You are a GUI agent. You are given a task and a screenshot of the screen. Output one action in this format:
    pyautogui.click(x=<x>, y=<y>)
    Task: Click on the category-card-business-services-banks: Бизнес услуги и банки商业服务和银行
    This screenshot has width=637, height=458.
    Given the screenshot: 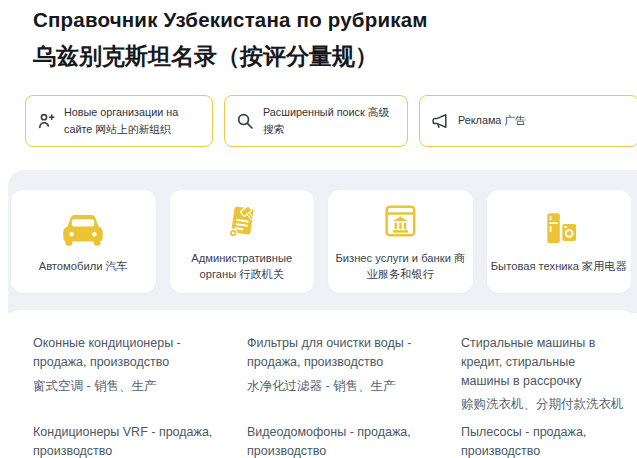 What is the action you would take?
    pyautogui.click(x=400, y=242)
    